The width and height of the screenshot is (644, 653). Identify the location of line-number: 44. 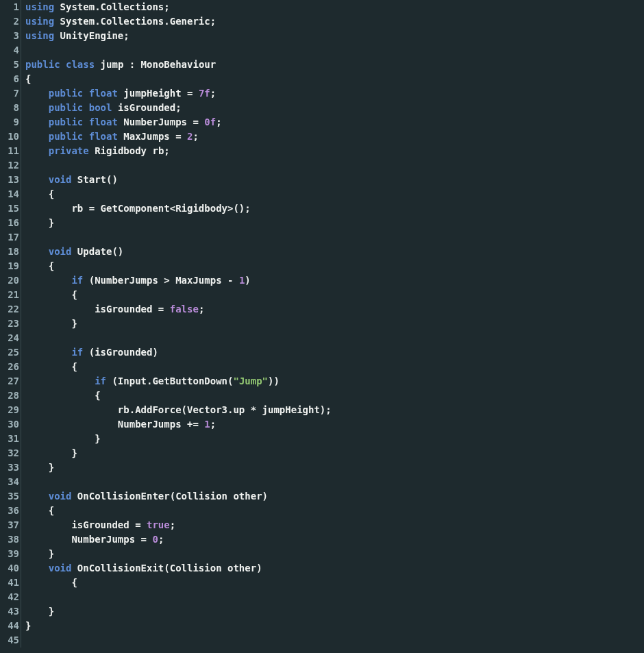
(10, 626).